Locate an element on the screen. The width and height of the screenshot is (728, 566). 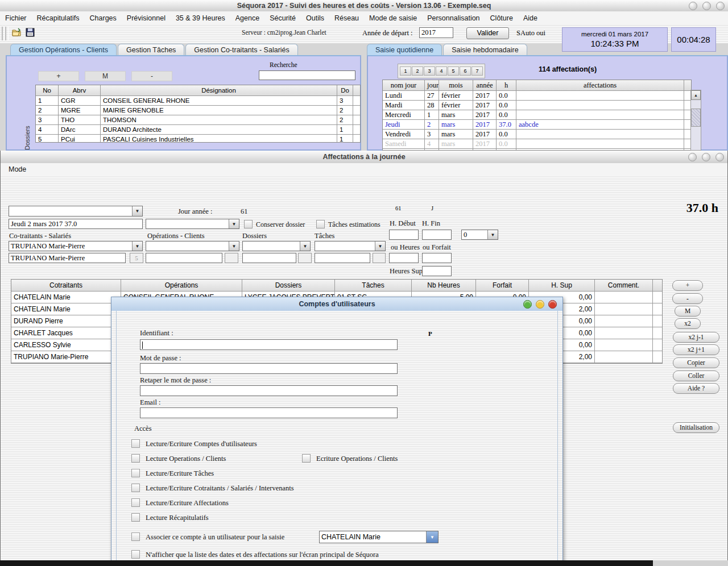
affectations-titlebar: Affectations à la journée is located at coordinates (364, 157).